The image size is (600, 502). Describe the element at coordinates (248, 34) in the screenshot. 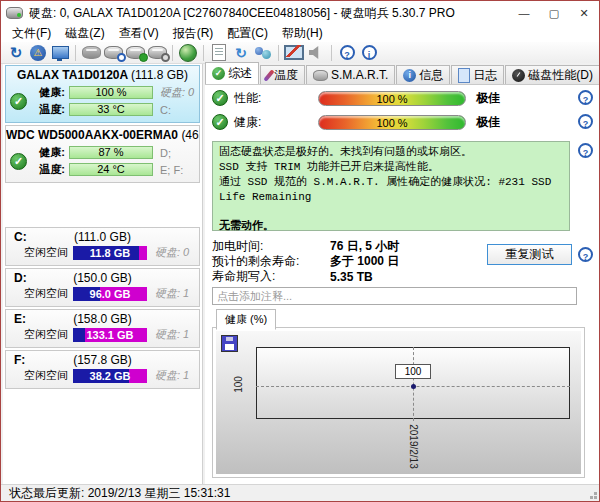

I see `menu-config: 配置(C)` at that location.